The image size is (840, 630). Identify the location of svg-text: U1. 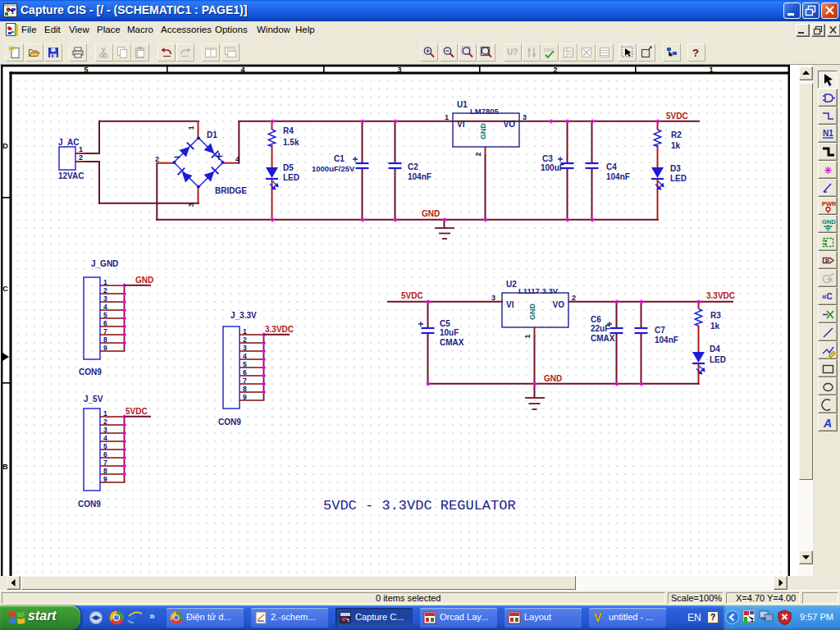
(463, 105).